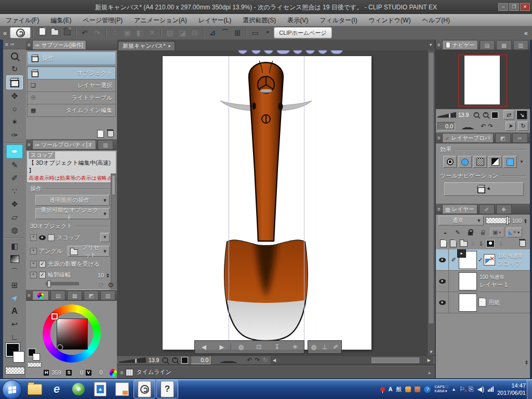 The width and height of the screenshot is (532, 399). I want to click on new-file-icon, so click(42, 33).